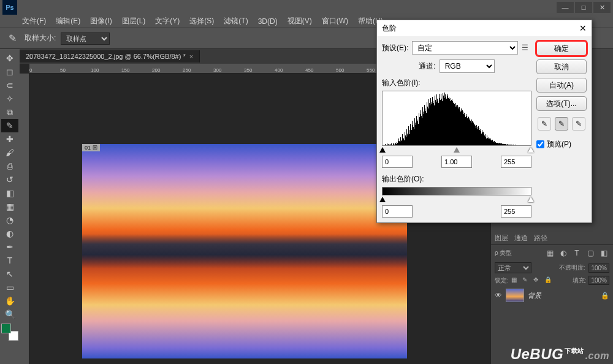 The width and height of the screenshot is (613, 364). Describe the element at coordinates (590, 253) in the screenshot. I see `filter-shape-icon: ▢` at that location.